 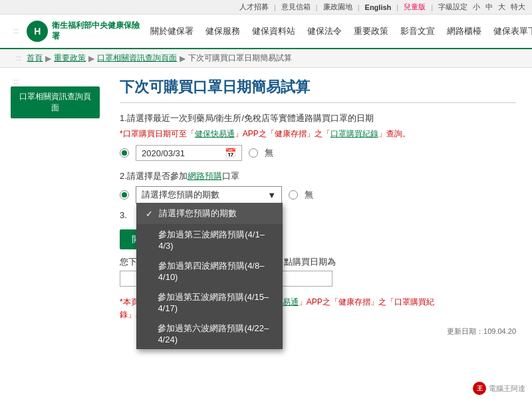 I want to click on dropdown-option-label-3: 參加過第五波網路預購(4/15–4/17), so click(x=215, y=302).